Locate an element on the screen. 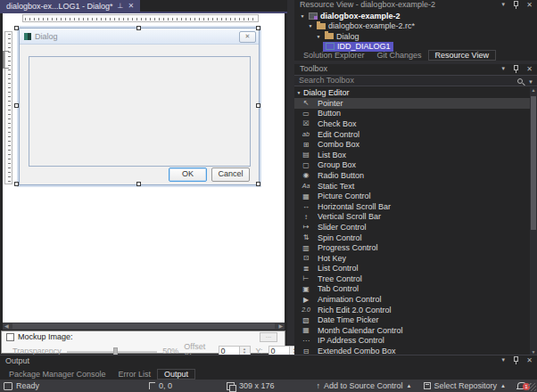 This screenshot has width=537, height=392. toolbox-item-group-box: ▢Group Box is located at coordinates (412, 166).